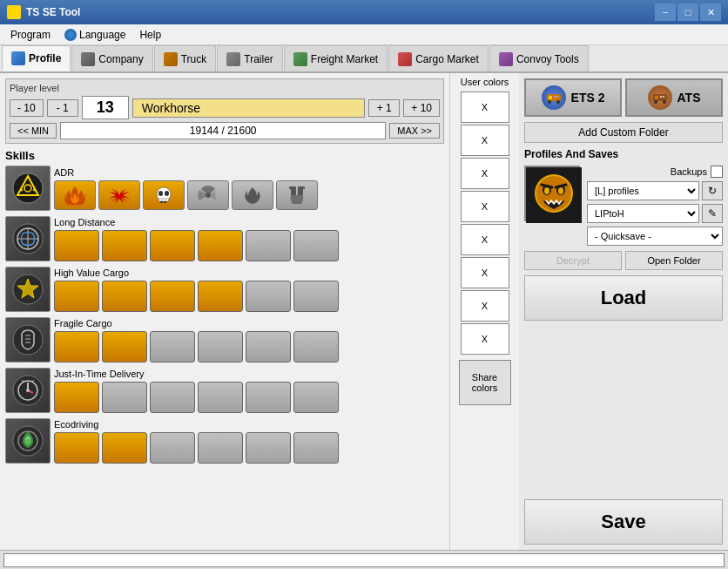 The width and height of the screenshot is (728, 569). Describe the element at coordinates (624, 132) in the screenshot. I see `add-custom-folder-button: Add Custom Folder` at that location.